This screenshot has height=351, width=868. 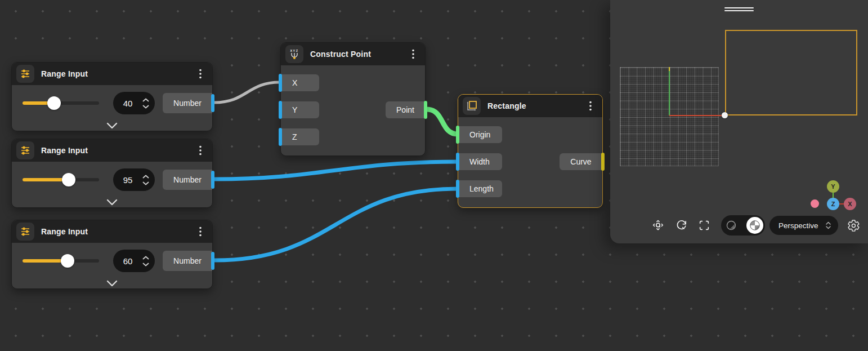 What do you see at coordinates (833, 186) in the screenshot?
I see `gizmo-y-axis: Y` at bounding box center [833, 186].